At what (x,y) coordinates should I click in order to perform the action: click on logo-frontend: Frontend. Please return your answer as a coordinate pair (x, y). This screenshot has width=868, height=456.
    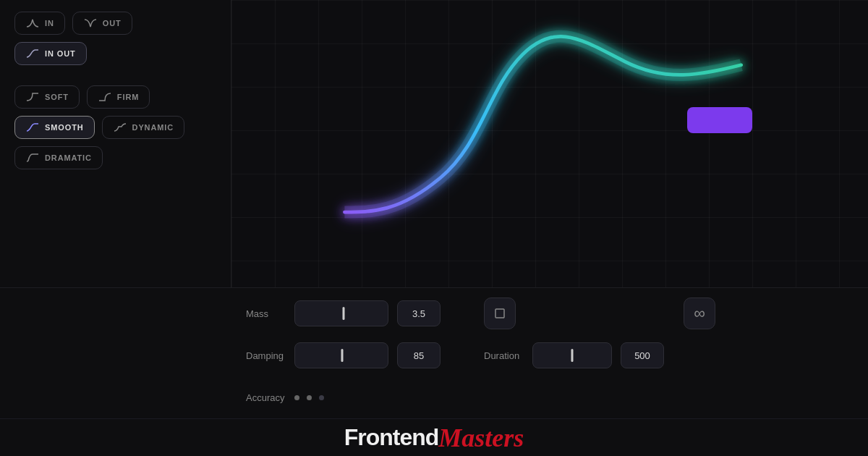
    Looking at the image, I should click on (392, 437).